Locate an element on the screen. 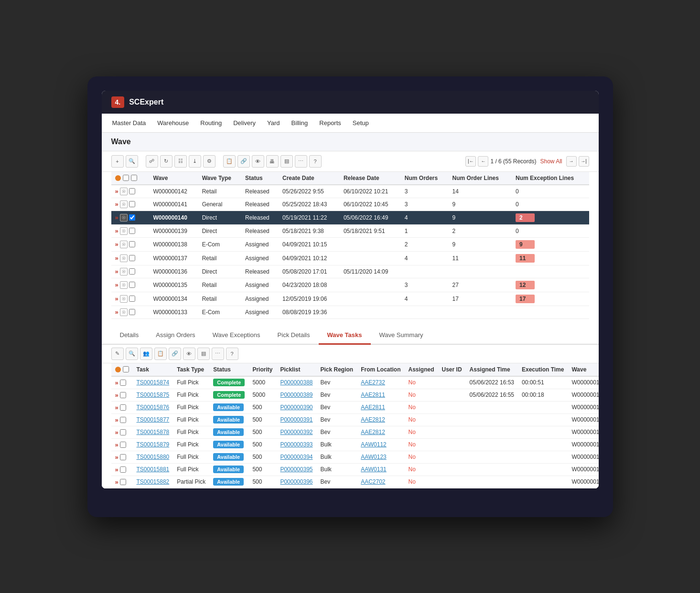  first-page-btn: |← is located at coordinates (471, 161).